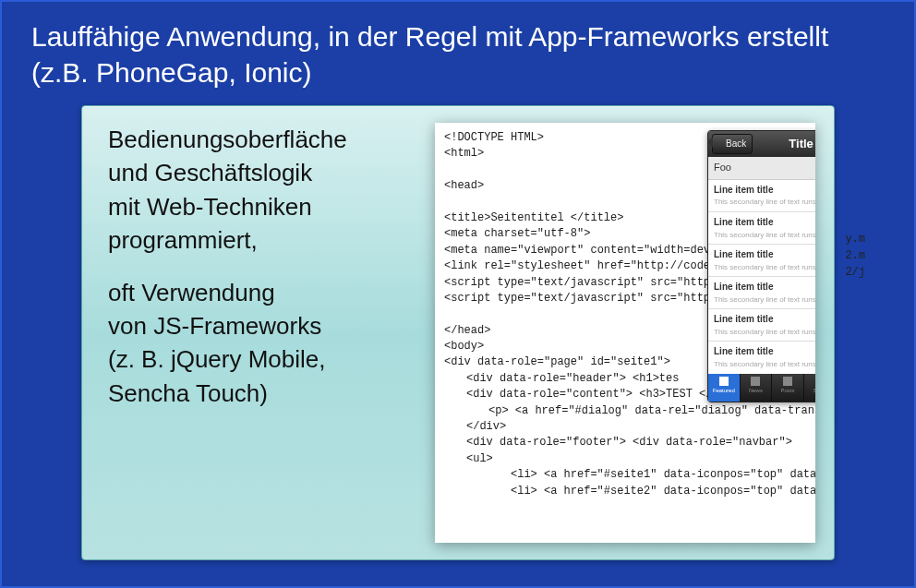  What do you see at coordinates (761, 266) in the screenshot?
I see `phone-mock: Back Title Foo Line item title6:24 PMThi…` at bounding box center [761, 266].